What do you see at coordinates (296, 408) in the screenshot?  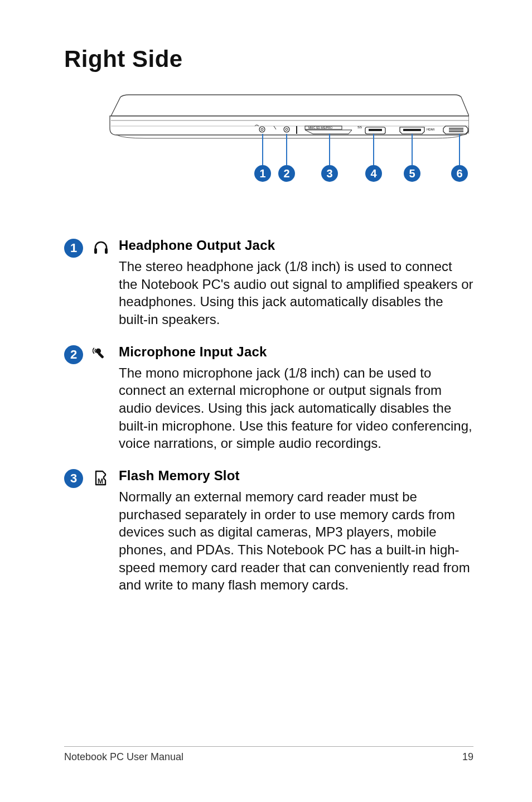 I see `feature-description: The mono microphone jack (1/8 inch) can …` at bounding box center [296, 408].